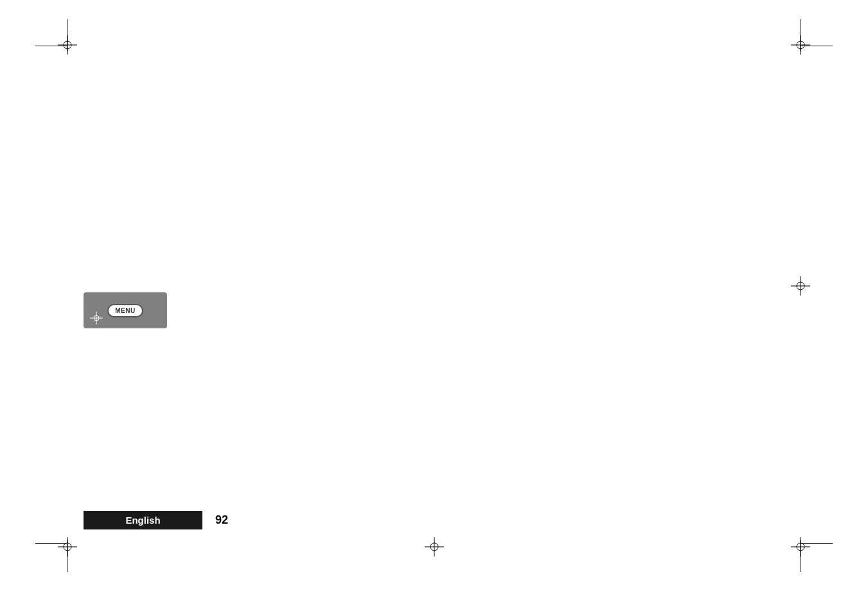 Image resolution: width=868 pixels, height=613 pixels. What do you see at coordinates (143, 520) in the screenshot?
I see `language-badge: English` at bounding box center [143, 520].